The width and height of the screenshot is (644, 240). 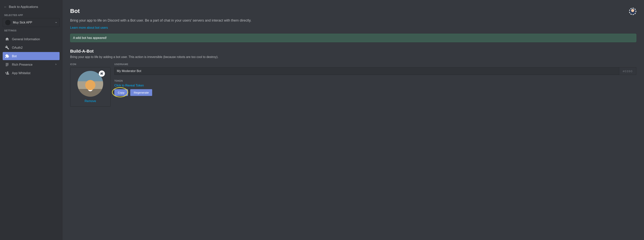 What do you see at coordinates (24, 7) in the screenshot?
I see `back-label: Back to Applications` at bounding box center [24, 7].